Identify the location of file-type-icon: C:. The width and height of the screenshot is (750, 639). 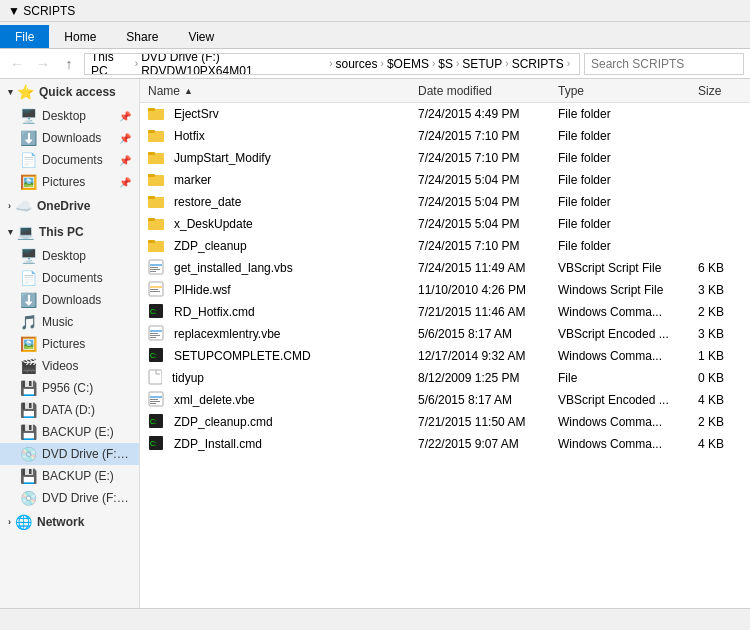
(158, 312).